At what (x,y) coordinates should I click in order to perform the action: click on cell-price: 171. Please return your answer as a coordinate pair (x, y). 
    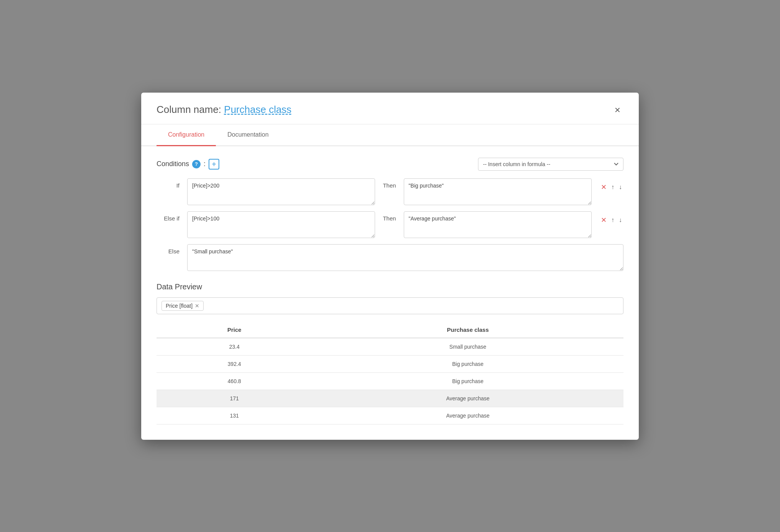
    Looking at the image, I should click on (234, 398).